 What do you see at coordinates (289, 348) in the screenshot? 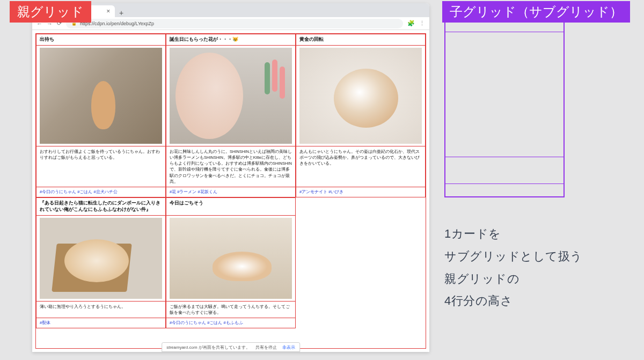
I see `hide-bar-button: 非表示` at bounding box center [289, 348].